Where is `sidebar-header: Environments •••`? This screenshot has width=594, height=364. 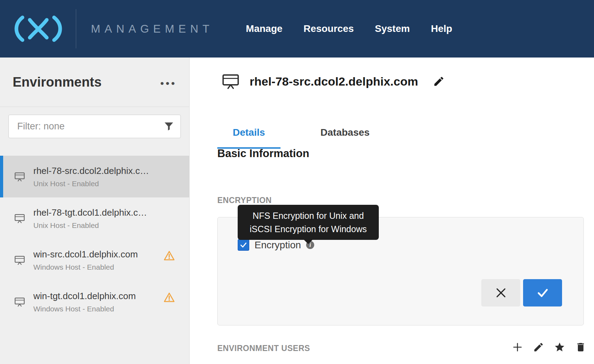
sidebar-header: Environments ••• is located at coordinates (95, 82).